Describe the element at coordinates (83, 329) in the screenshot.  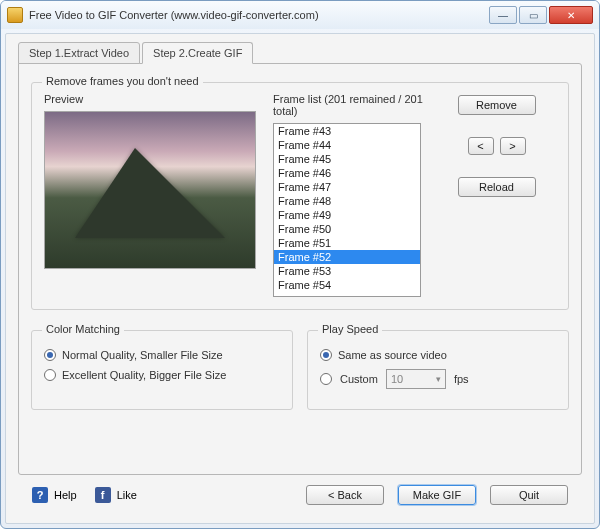
I see `color-matching-legend: Color Matching` at that location.